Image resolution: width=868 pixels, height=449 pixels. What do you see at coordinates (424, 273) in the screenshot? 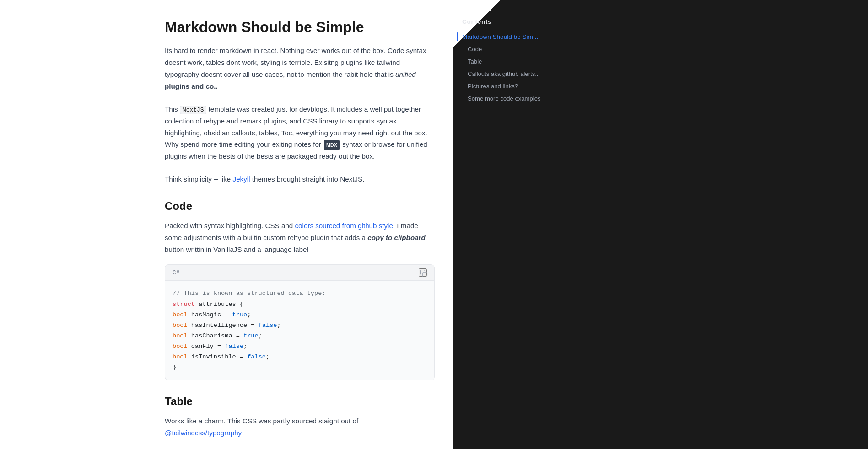
I see `copy-icon-svg` at bounding box center [424, 273].